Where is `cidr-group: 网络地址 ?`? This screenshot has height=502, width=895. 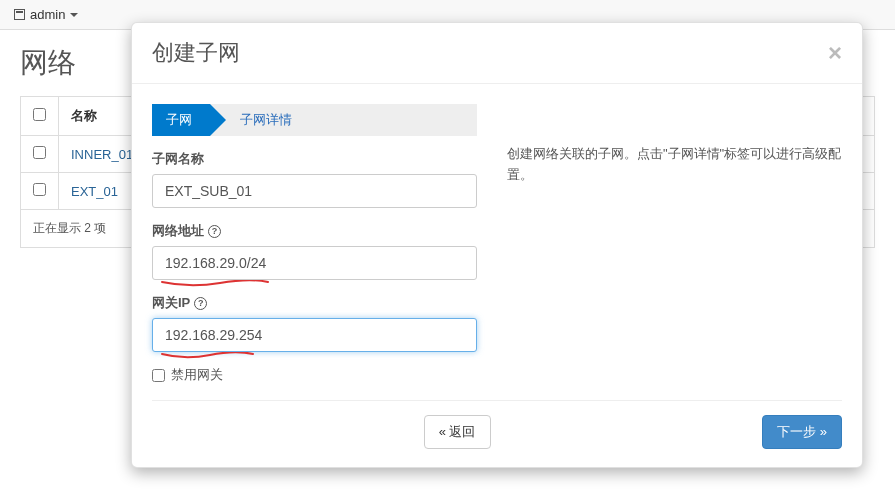 cidr-group: 网络地址 ? is located at coordinates (314, 251).